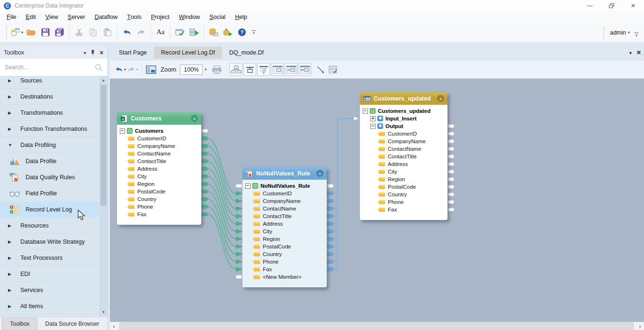 Image resolution: width=644 pixels, height=330 pixels. What do you see at coordinates (285, 186) in the screenshot?
I see `tree-row-nonullvalues-rule: −NoNullValues_Rule` at bounding box center [285, 186].